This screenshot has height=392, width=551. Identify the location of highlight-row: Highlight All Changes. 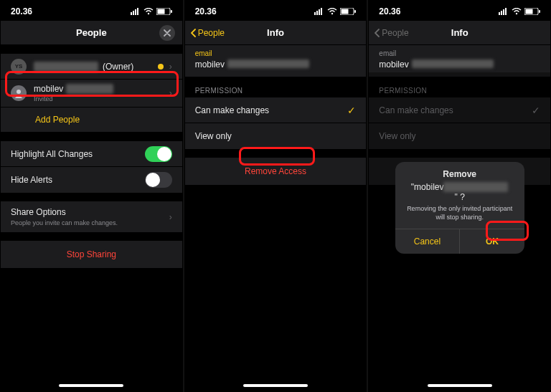
(92, 154).